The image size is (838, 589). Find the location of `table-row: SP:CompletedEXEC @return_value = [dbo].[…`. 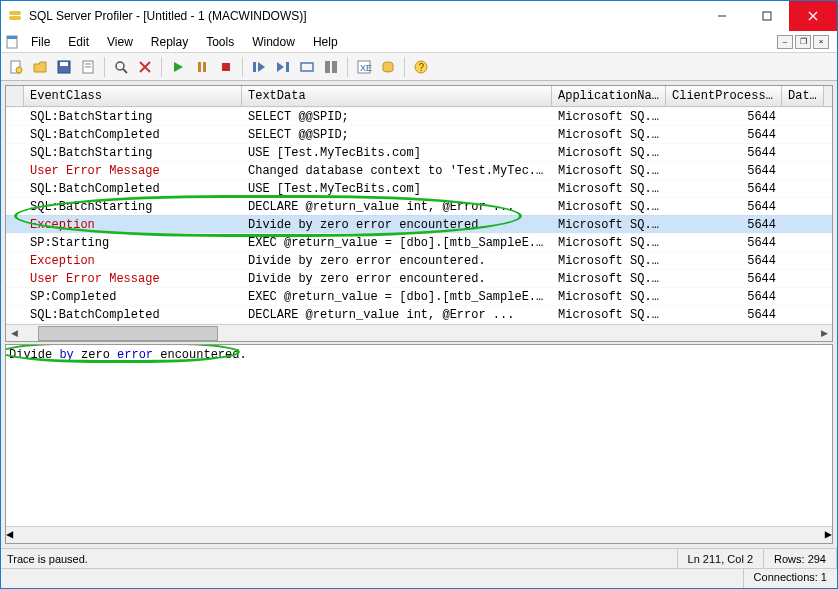

table-row: SP:CompletedEXEC @return_value = [dbo].[… is located at coordinates (419, 296).